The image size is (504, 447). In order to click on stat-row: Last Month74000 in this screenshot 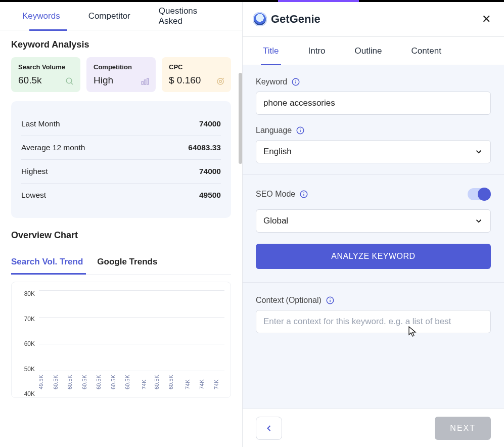, I will do `click(121, 124)`.